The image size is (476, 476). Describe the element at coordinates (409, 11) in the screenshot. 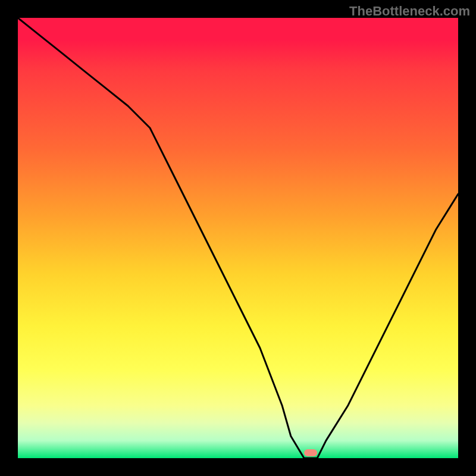

I see `watermark-text: TheBottleneck.com` at that location.